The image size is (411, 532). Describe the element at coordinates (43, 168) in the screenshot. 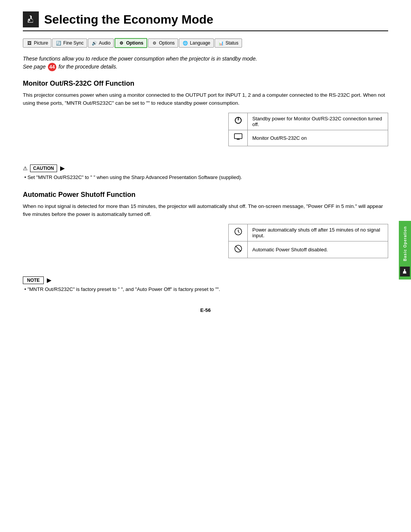

I see `caution-label: CAUTION` at that location.